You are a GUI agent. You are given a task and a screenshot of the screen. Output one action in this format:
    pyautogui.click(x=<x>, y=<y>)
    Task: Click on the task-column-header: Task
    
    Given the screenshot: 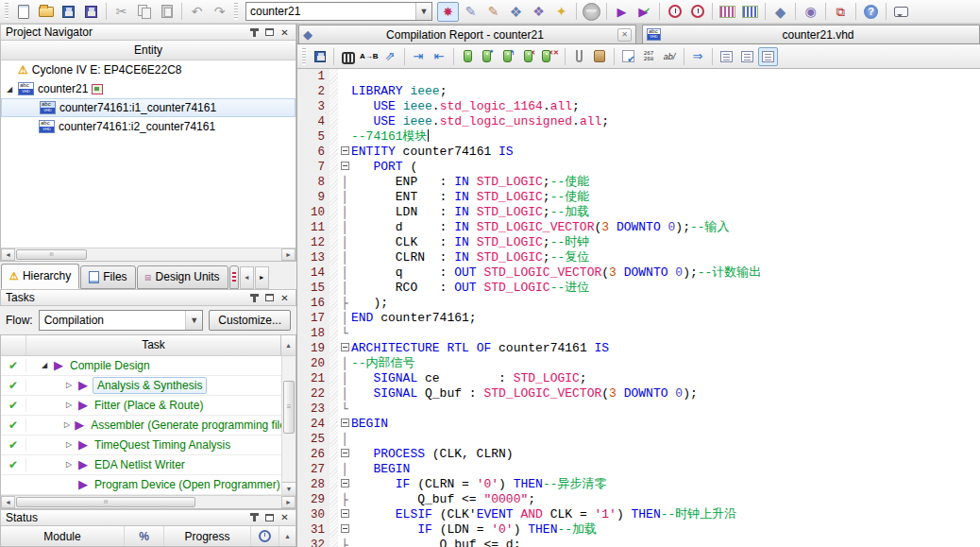 What is the action you would take?
    pyautogui.click(x=153, y=346)
    